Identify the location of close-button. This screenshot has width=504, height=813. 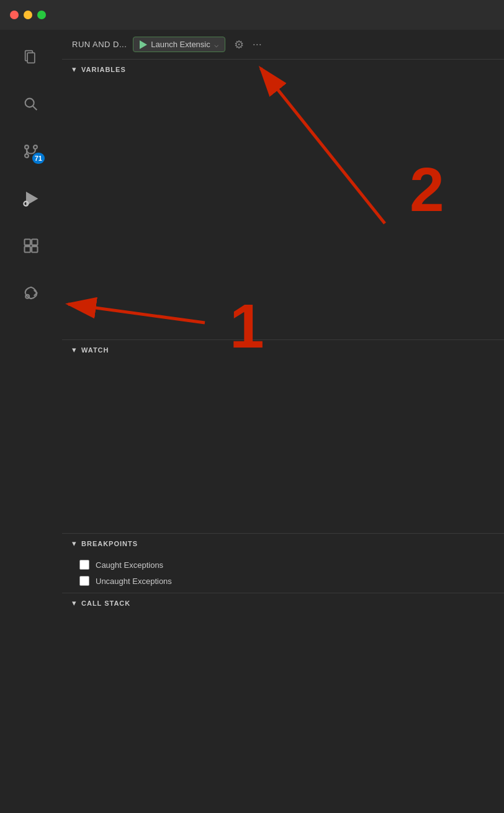
(14, 15).